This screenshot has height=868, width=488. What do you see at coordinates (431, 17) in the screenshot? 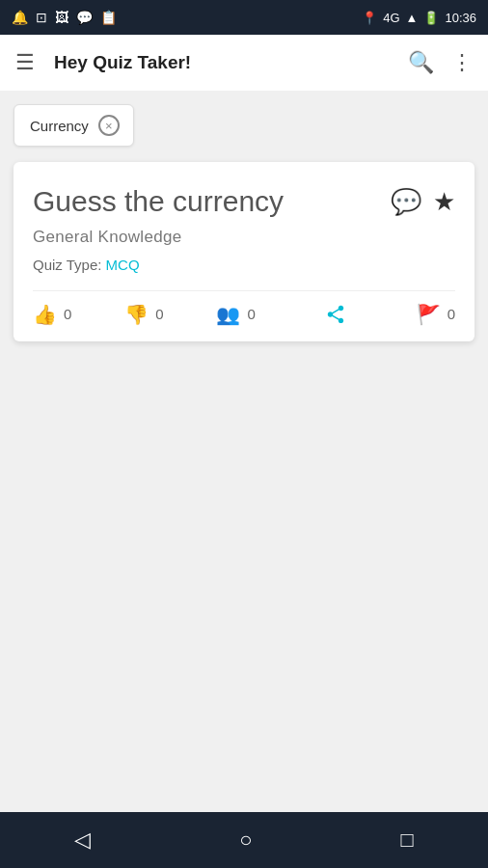
I see `battery-icon: 🔋` at bounding box center [431, 17].